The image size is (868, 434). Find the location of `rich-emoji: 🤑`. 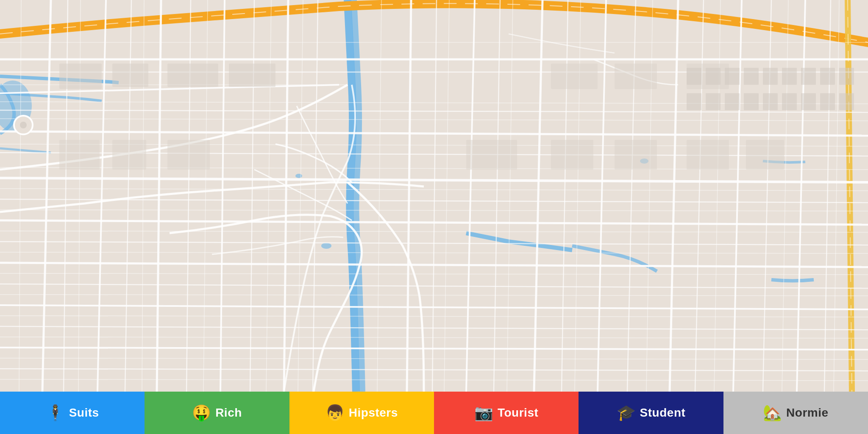

rich-emoji: 🤑 is located at coordinates (202, 413).